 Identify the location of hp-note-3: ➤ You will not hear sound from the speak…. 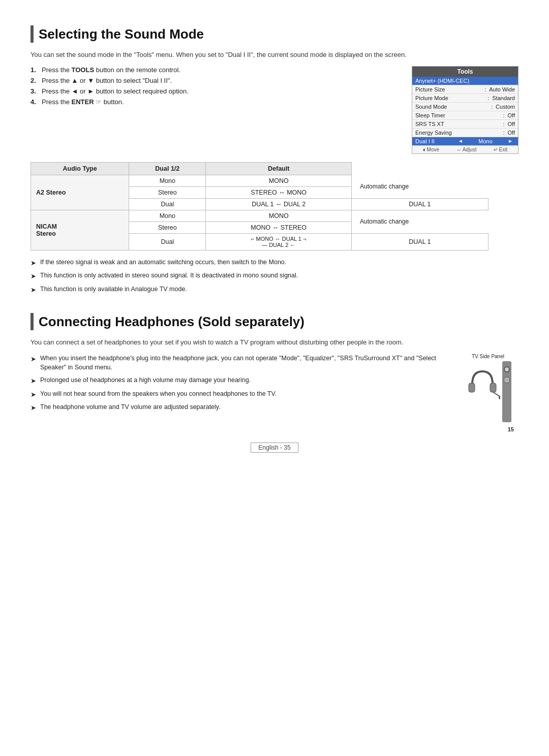
(239, 394).